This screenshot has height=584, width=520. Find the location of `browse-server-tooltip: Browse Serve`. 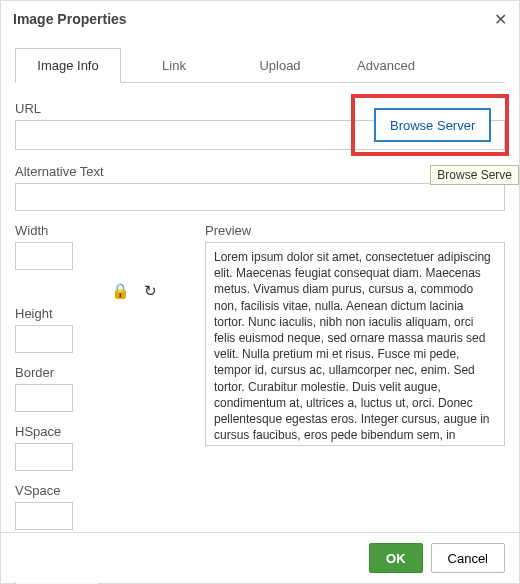

browse-server-tooltip: Browse Serve is located at coordinates (474, 175).